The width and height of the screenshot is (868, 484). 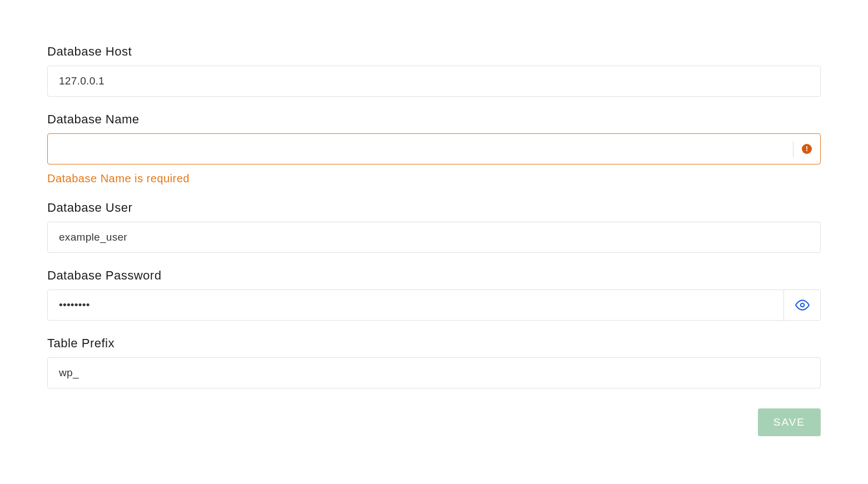 I want to click on database-password-group: Database Password, so click(x=434, y=295).